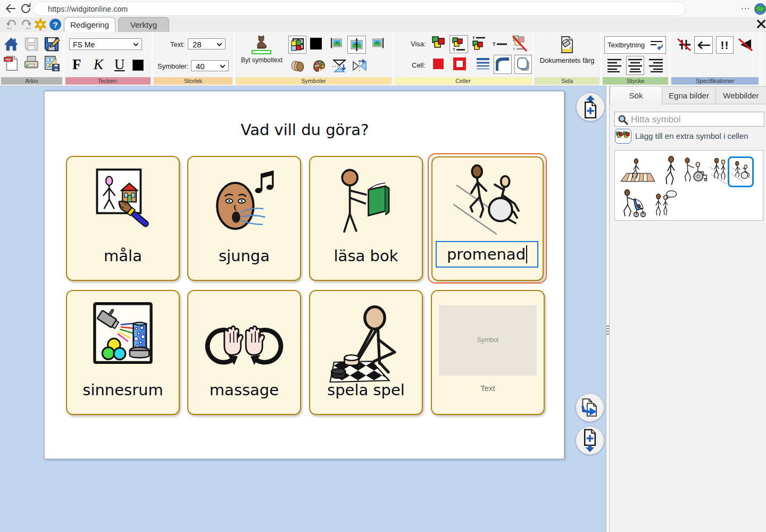  I want to click on result-walk, so click(670, 171).